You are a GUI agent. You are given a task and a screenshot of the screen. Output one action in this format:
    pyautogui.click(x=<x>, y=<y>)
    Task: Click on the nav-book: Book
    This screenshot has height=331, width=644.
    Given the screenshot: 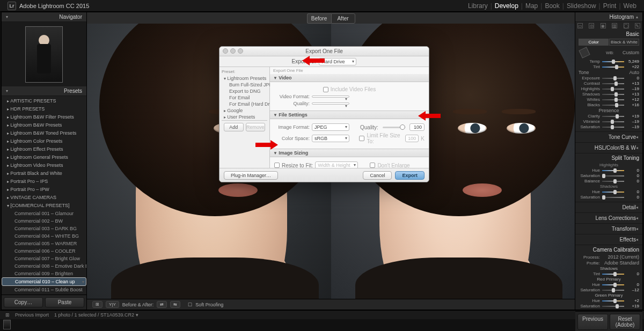 What is the action you would take?
    pyautogui.click(x=552, y=6)
    